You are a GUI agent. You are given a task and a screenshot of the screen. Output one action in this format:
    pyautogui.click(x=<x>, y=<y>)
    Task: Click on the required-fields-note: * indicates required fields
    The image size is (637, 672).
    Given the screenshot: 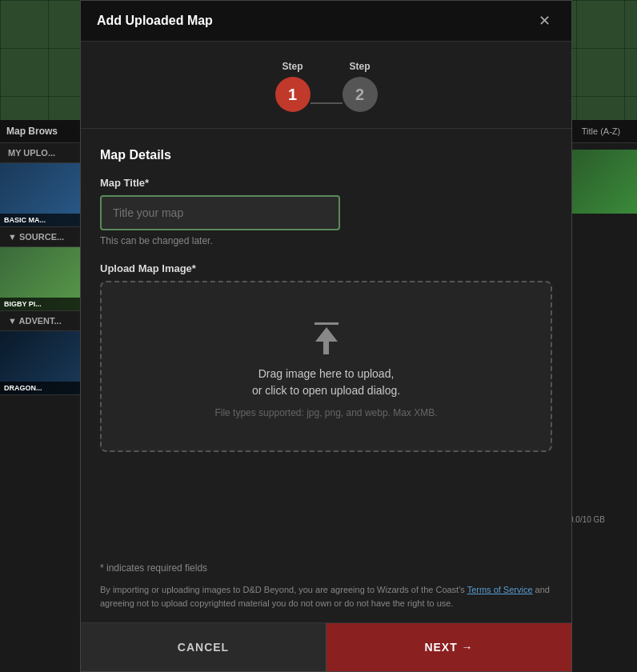 What is the action you would take?
    pyautogui.click(x=327, y=568)
    